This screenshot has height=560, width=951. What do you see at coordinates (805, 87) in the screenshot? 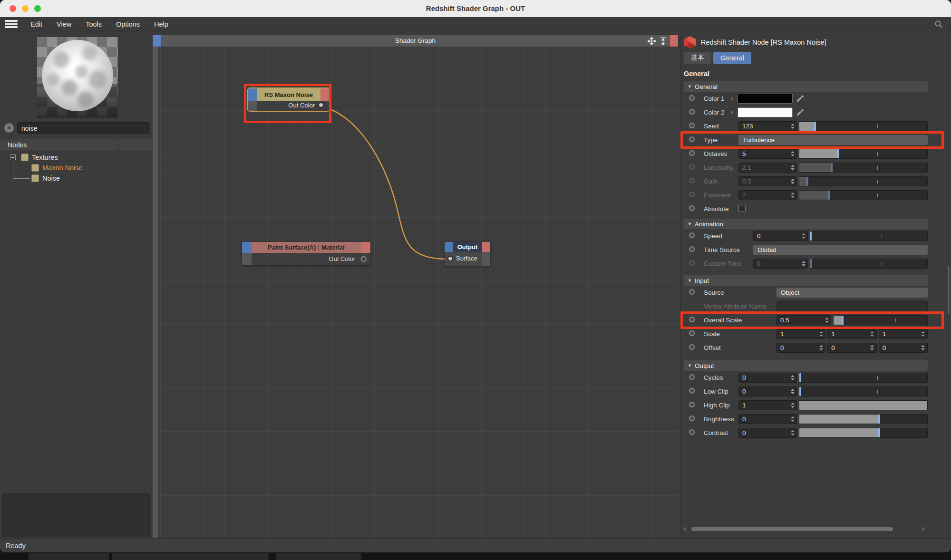
I see `section-header-general: ▼General` at bounding box center [805, 87].